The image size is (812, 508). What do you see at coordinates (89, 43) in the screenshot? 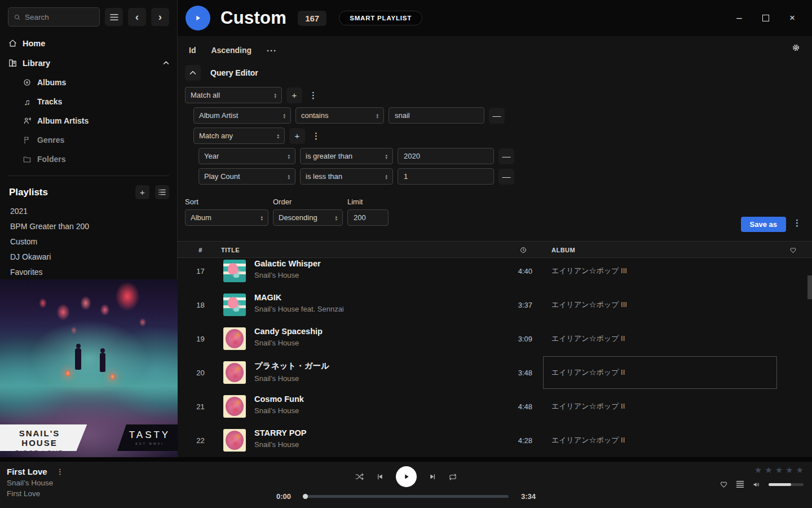
I see `sidebar-item-home: Home` at bounding box center [89, 43].